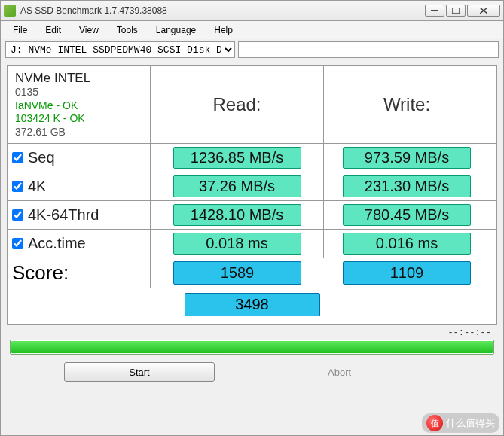 This screenshot has height=436, width=504. Describe the element at coordinates (53, 30) in the screenshot. I see `menu-edit: Edit` at that location.